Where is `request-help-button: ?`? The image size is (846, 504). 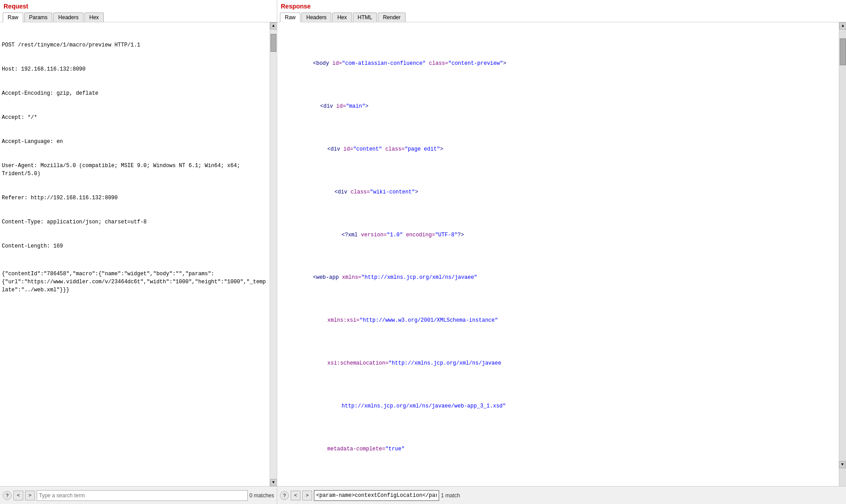
request-help-button: ? is located at coordinates (7, 496).